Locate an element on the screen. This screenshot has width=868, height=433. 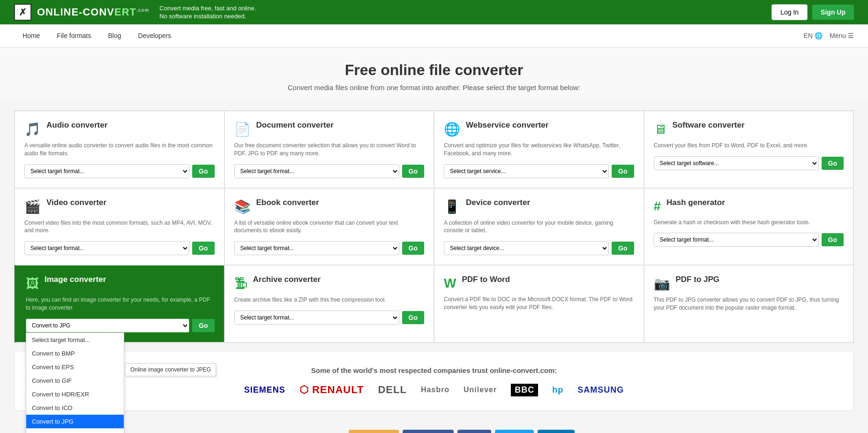
software-converter-card: 🖥 Software converter Convert your files … is located at coordinates (749, 149).